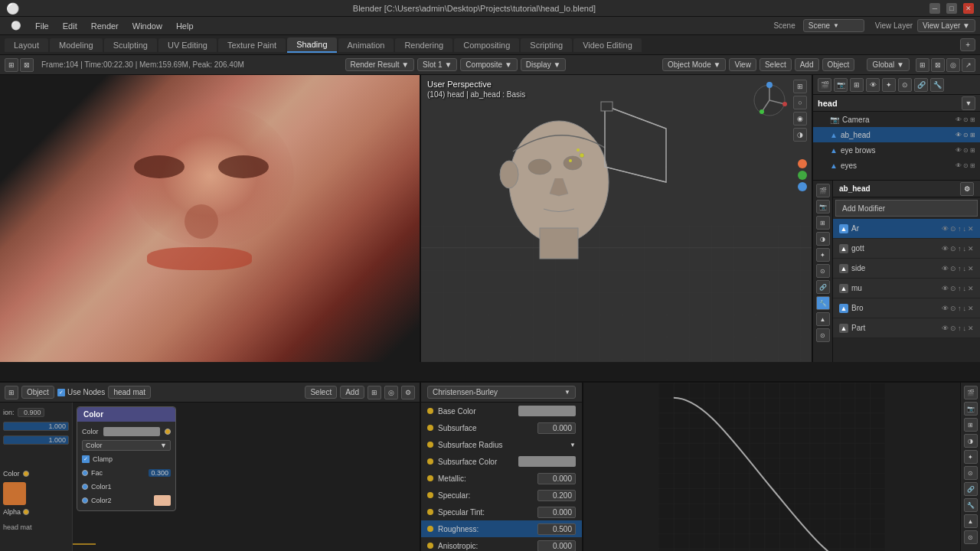 Image resolution: width=980 pixels, height=551 pixels. Describe the element at coordinates (897, 165) in the screenshot. I see `outliner-item-eyes: ▲ eyes 👁 ⊙ ⊞` at that location.